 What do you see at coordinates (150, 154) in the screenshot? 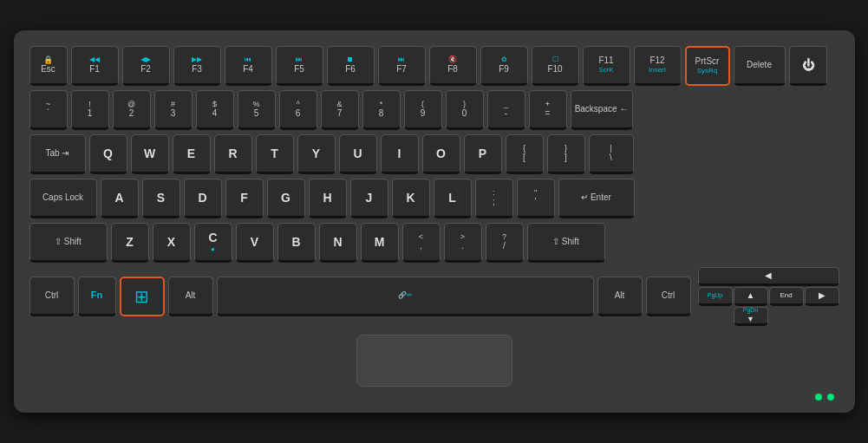
I see `key-w: W` at bounding box center [150, 154].